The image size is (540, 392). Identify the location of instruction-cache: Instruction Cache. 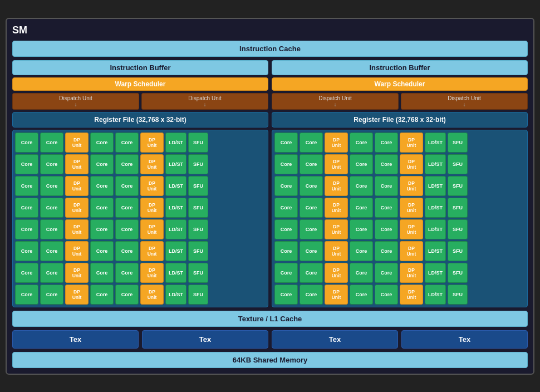
(270, 49).